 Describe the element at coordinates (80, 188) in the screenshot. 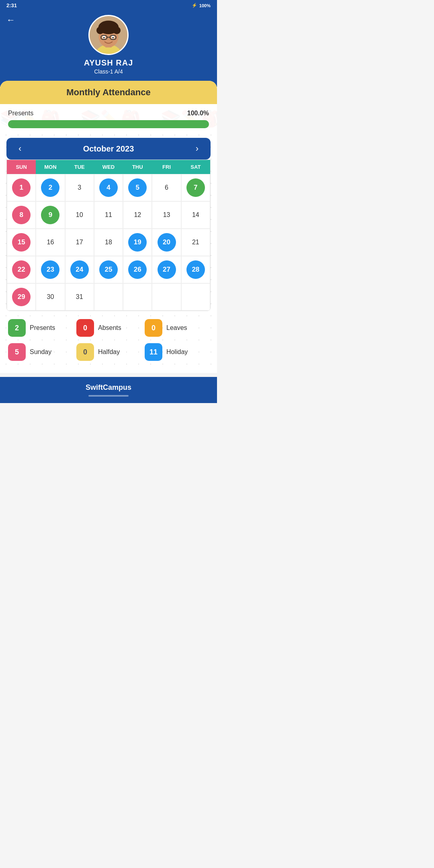

I see `day-3: 3` at that location.